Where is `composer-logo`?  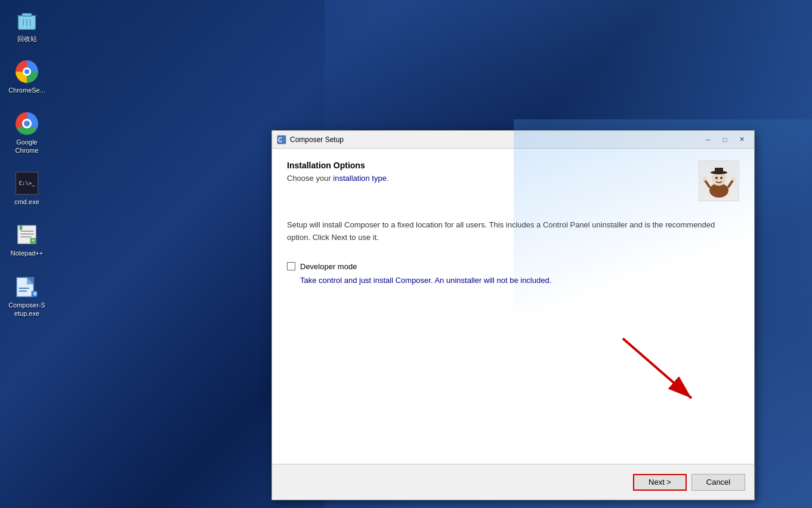 composer-logo is located at coordinates (719, 181).